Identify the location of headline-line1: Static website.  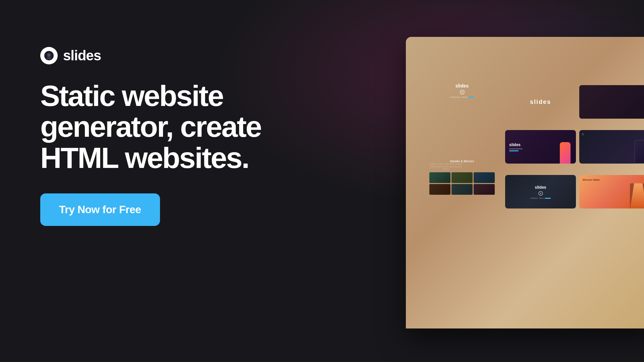
(151, 96).